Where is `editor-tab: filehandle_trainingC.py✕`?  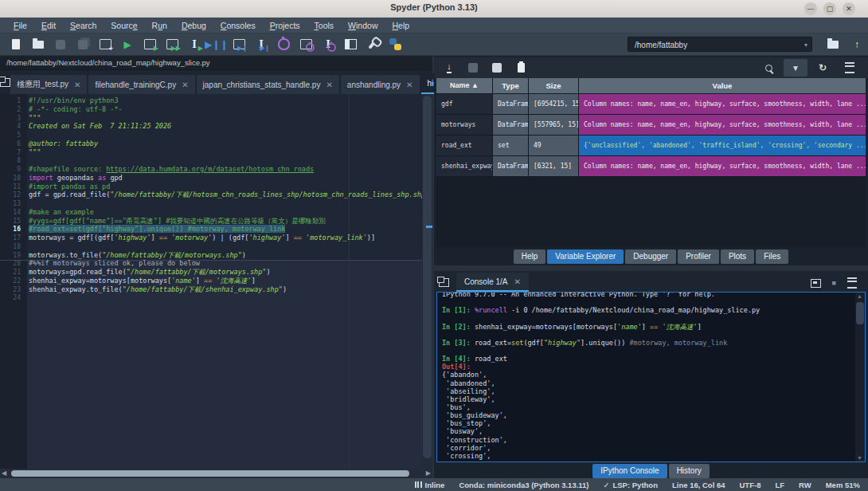 editor-tab: filehandle_trainingC.py✕ is located at coordinates (142, 84).